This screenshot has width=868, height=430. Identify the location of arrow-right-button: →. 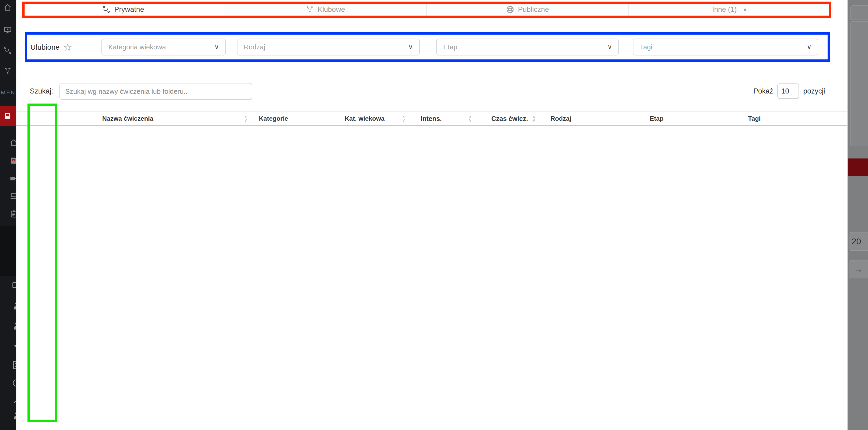
(859, 269).